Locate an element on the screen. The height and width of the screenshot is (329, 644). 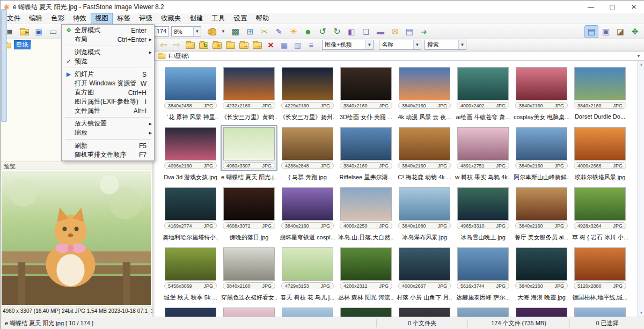
menu-收藏夹: 收藏夹 is located at coordinates (171, 18).